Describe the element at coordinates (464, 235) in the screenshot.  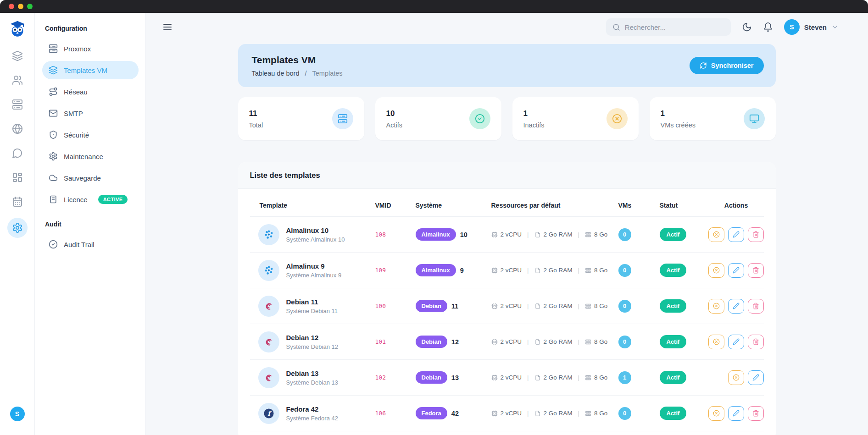
I see `os-version: 10` at that location.